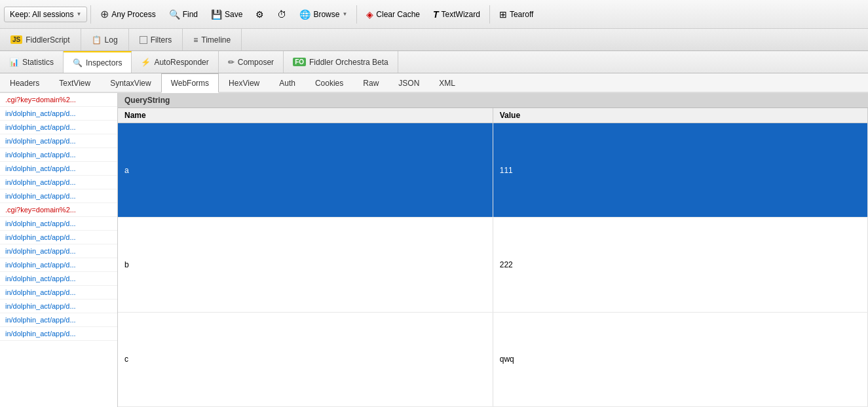  Describe the element at coordinates (190, 83) in the screenshot. I see `subtab-webforms: WebForms` at that location.